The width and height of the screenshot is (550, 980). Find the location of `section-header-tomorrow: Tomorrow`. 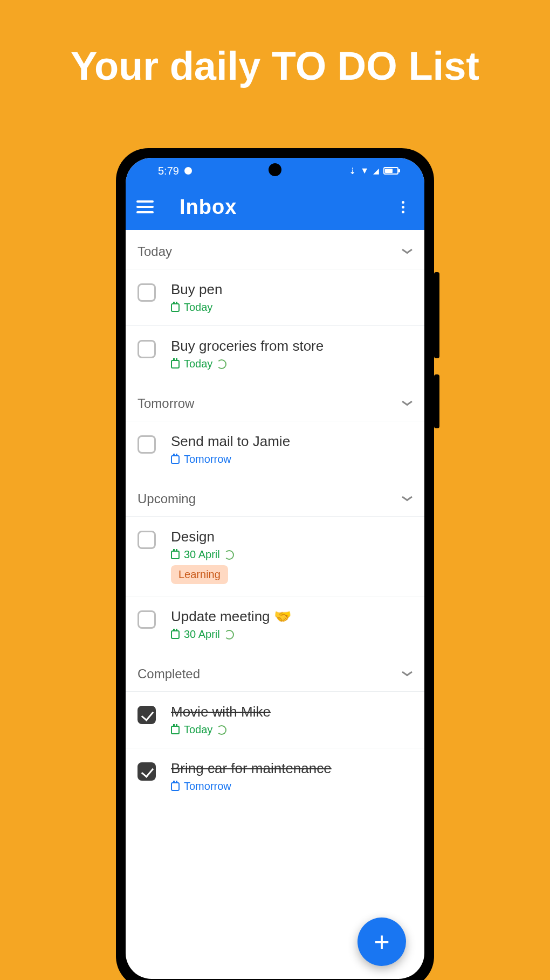

section-header-tomorrow: Tomorrow is located at coordinates (275, 401).